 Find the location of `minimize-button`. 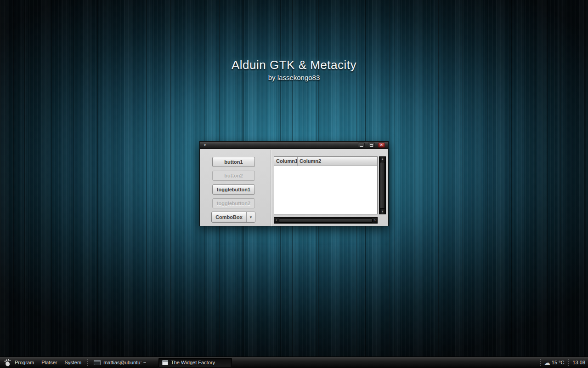

minimize-button is located at coordinates (361, 145).